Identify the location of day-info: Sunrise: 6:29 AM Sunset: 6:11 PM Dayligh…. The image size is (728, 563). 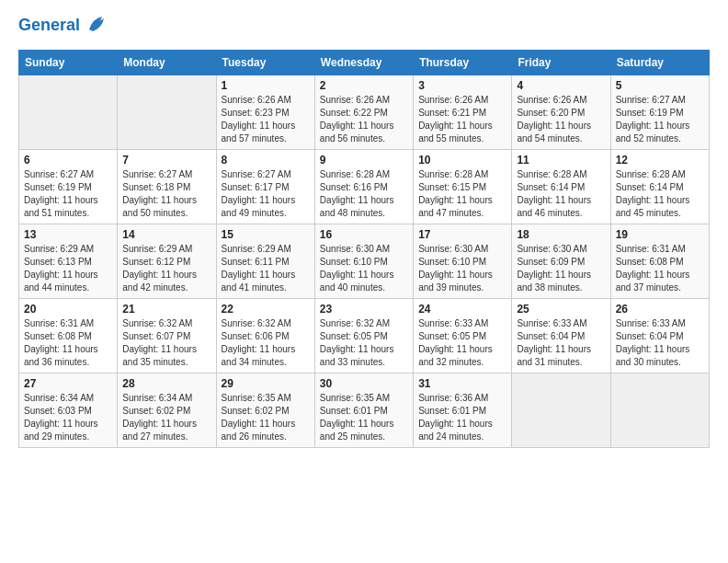
(259, 269).